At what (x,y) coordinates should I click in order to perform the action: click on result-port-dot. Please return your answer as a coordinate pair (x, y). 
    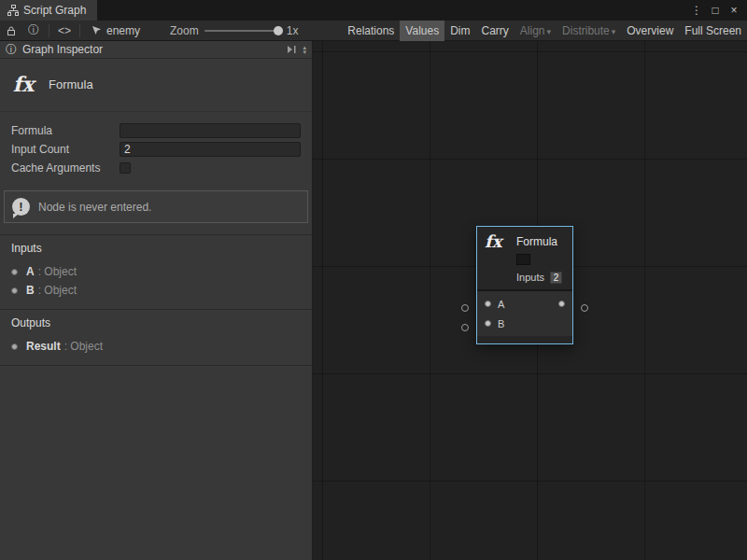
    Looking at the image, I should click on (562, 304).